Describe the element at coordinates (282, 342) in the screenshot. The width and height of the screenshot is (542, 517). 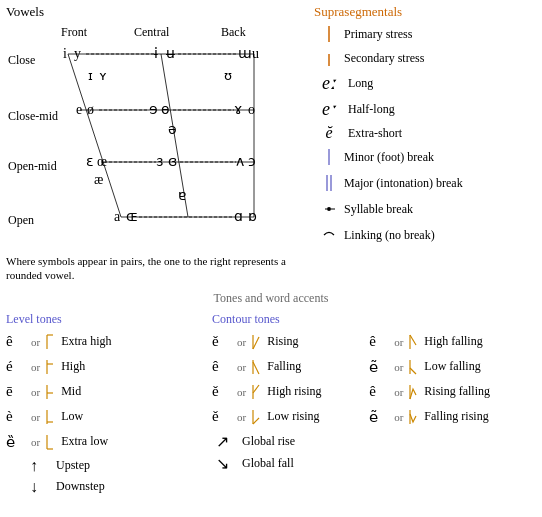
I see `rising-label: Rising` at that location.